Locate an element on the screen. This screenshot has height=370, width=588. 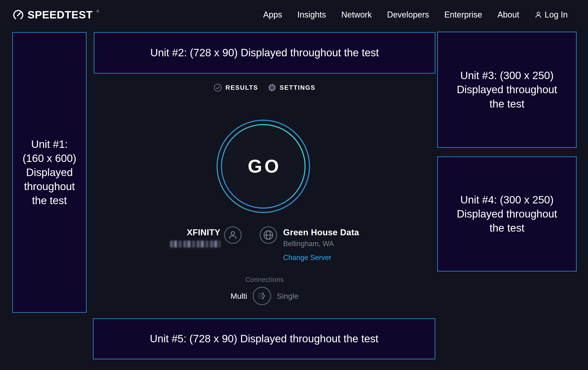
isp-text: XFINITY is located at coordinates (195, 238).